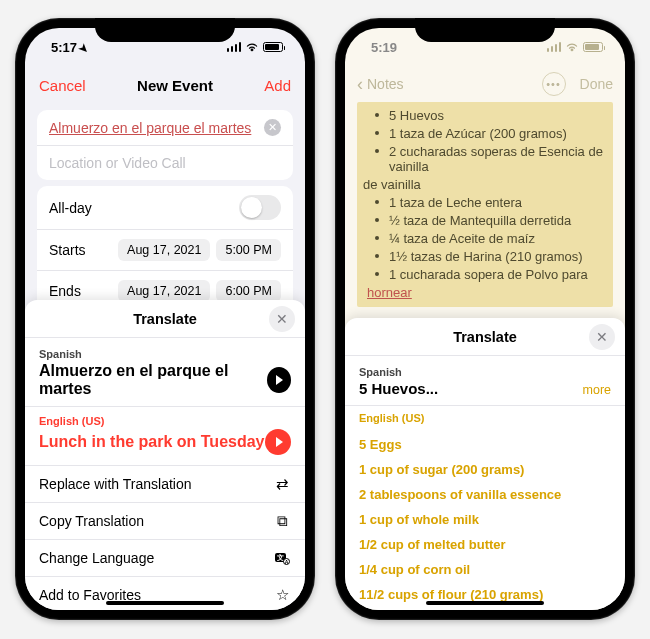 The width and height of the screenshot is (650, 639). Describe the element at coordinates (165, 163) in the screenshot. I see `location-field: Location or Video Call` at that location.